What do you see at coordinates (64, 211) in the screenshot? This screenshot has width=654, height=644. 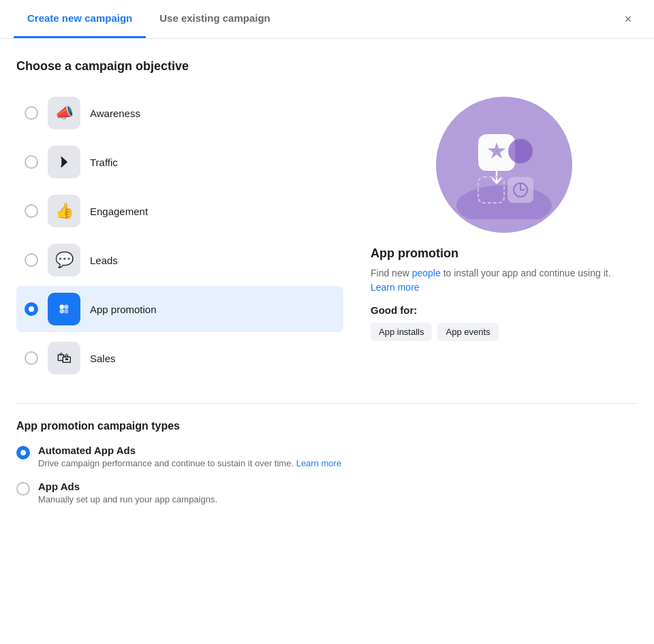 I see `engagement-icon: 👍` at bounding box center [64, 211].